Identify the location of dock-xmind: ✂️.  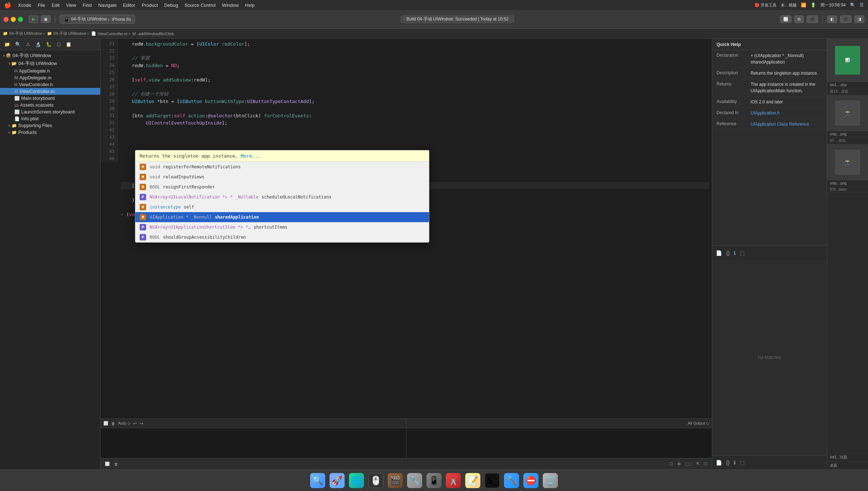
(453, 481).